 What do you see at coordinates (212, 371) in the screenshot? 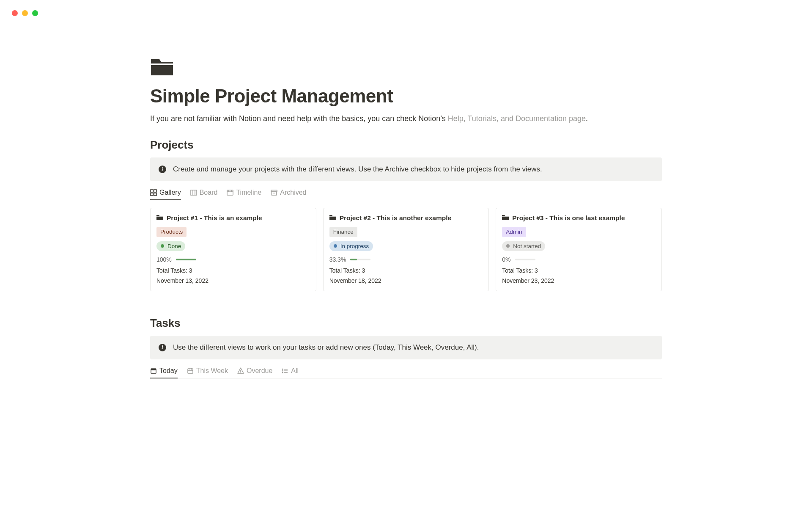
I see `tab-label: This Week` at bounding box center [212, 371].